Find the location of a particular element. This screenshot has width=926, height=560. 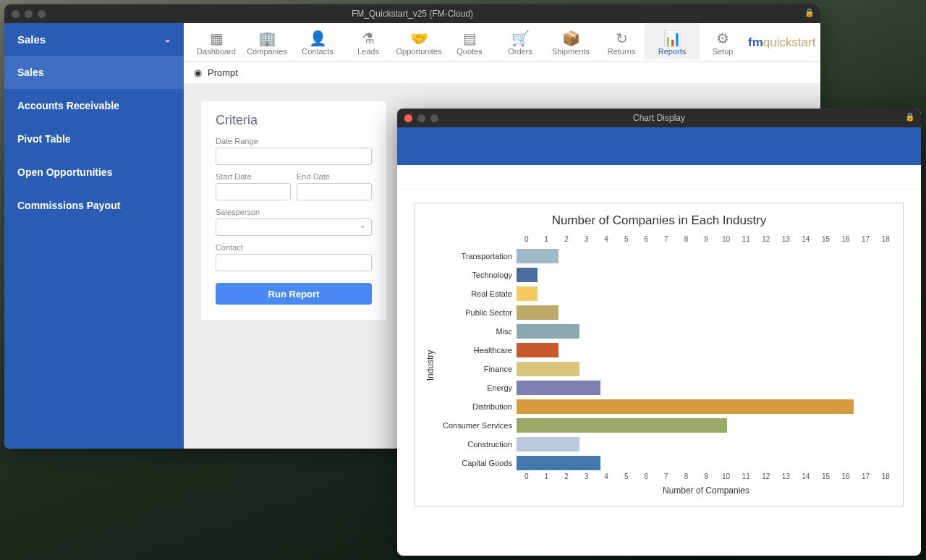

bar-real-estate is located at coordinates (527, 294).